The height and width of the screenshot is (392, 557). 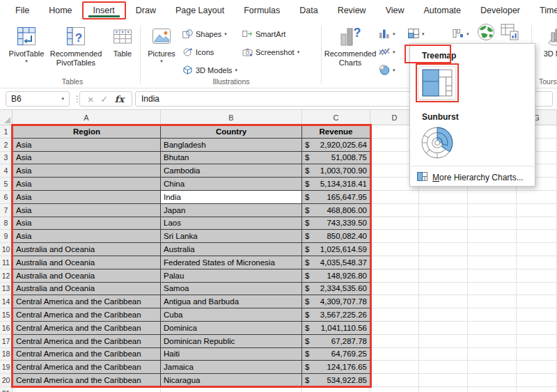 What do you see at coordinates (210, 70) in the screenshot?
I see `3d-models-button: 3D Models ▾` at bounding box center [210, 70].